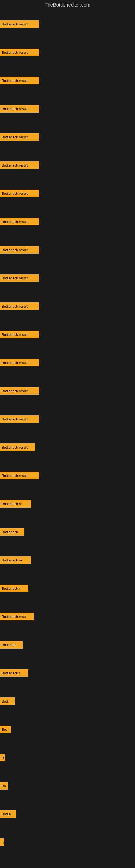 This screenshot has width=135, height=868. Describe the element at coordinates (68, 701) in the screenshot. I see `row-wrapper: Bottl` at that location.